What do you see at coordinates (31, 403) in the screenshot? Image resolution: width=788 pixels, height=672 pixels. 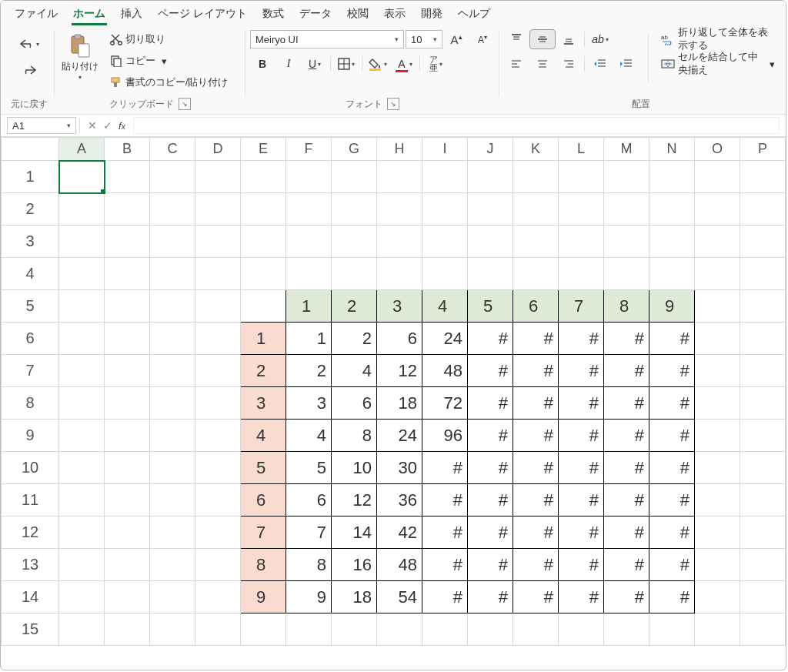 I see `row-header: 8` at bounding box center [31, 403].